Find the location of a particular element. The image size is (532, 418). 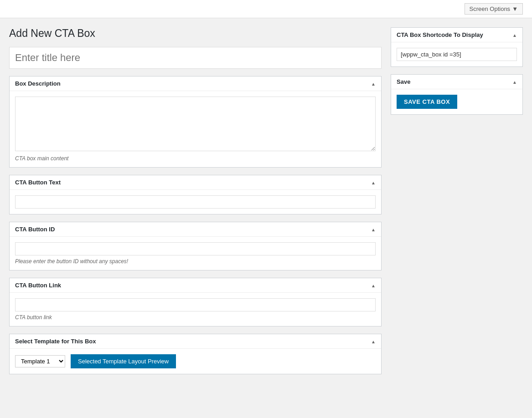

select-template-header: Select Template for This Box is located at coordinates (195, 342).